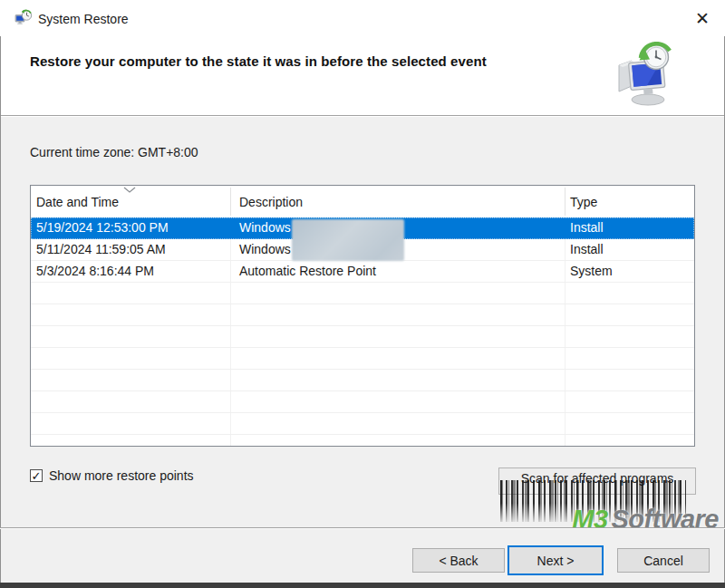 The image size is (725, 588). What do you see at coordinates (83, 19) in the screenshot?
I see `window-title: System Restore` at bounding box center [83, 19].